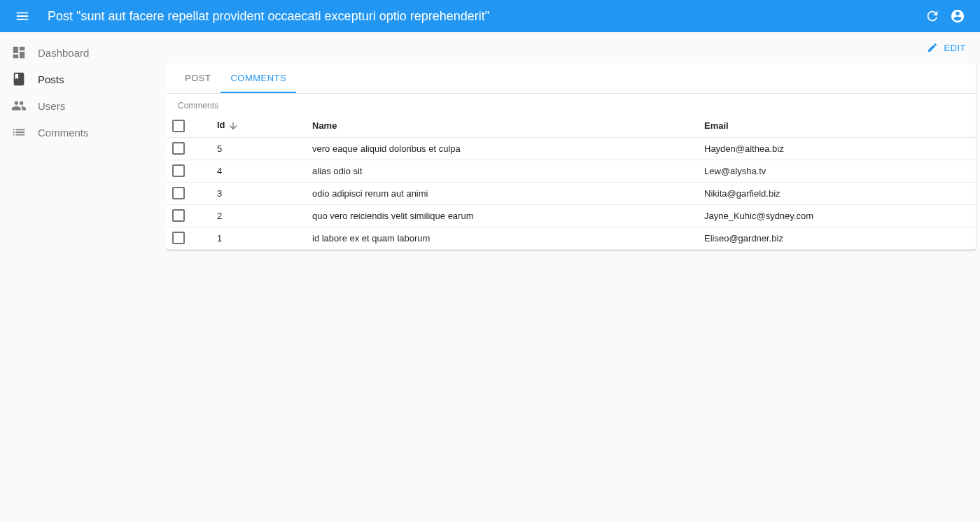  Describe the element at coordinates (83, 132) in the screenshot. I see `sidebar-item-comments: Comments` at that location.